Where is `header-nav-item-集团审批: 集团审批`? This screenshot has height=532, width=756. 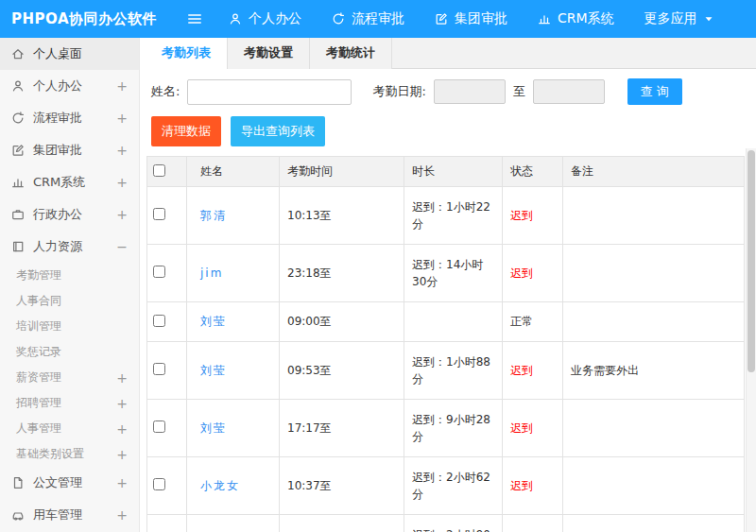
header-nav-item-集团审批: 集团审批 is located at coordinates (471, 19).